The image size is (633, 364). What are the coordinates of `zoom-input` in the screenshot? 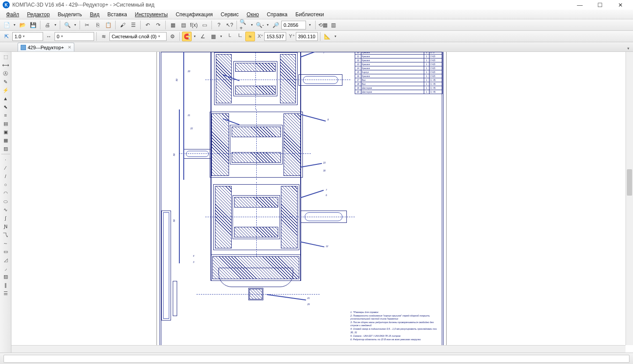 It's located at (294, 25).